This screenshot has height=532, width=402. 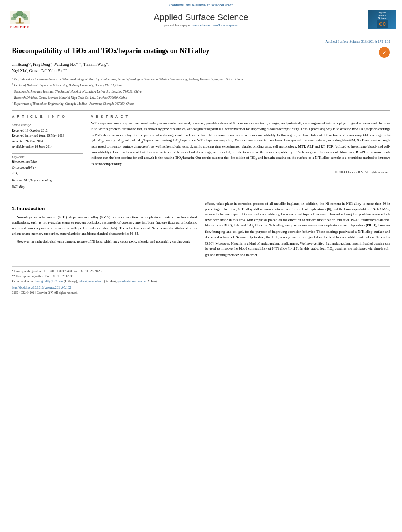 I want to click on footer-note2: ** Corresponding author. Fax: +86 10 823…, so click(x=201, y=276).